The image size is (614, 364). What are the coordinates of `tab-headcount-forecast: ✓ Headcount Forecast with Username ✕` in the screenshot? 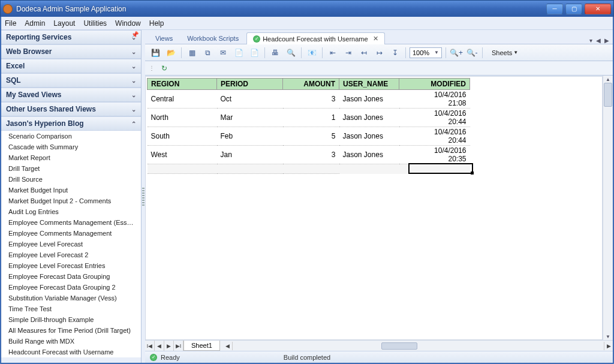 It's located at (315, 38).